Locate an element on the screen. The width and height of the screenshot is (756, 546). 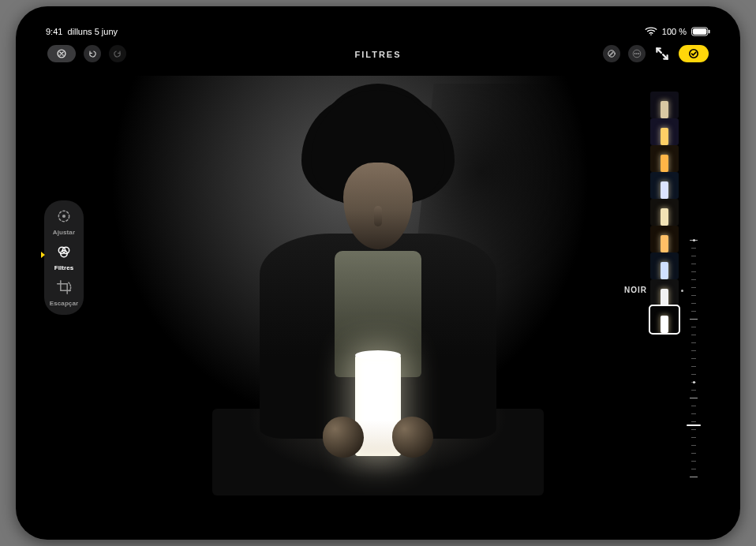
subject-hands is located at coordinates (378, 440).